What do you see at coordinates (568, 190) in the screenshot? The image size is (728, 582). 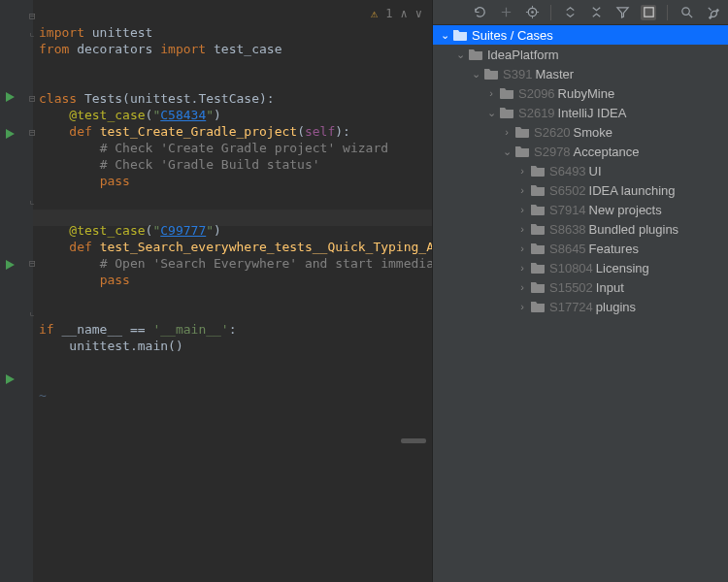 I see `tree-id: S6502` at bounding box center [568, 190].